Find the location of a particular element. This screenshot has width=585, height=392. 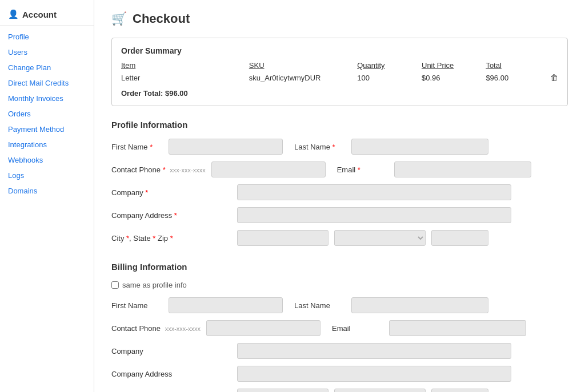

profile-first-name-input is located at coordinates (226, 147).